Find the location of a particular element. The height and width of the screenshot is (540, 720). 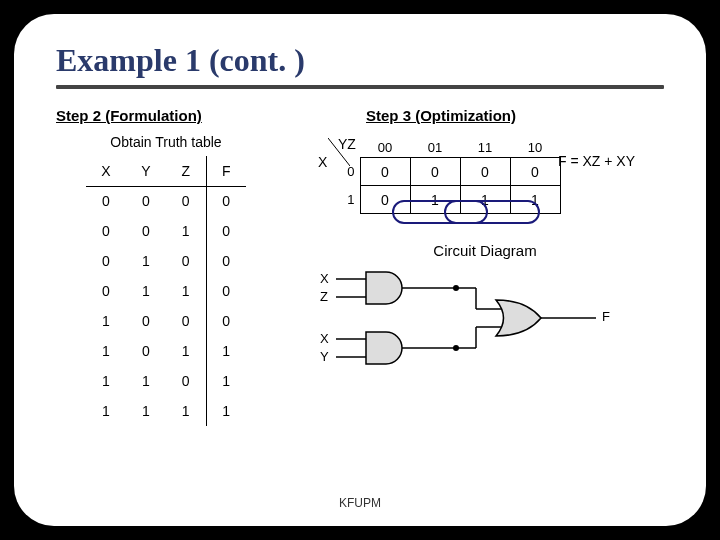

page-title: Example 1 (cont. ) is located at coordinates (360, 64).